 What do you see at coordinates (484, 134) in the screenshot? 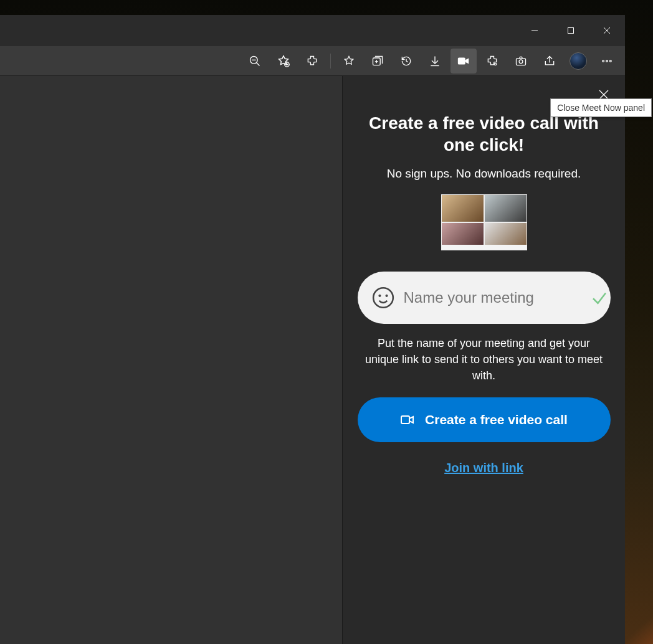
I see `panel-title: Create a free video call with one click!` at bounding box center [484, 134].